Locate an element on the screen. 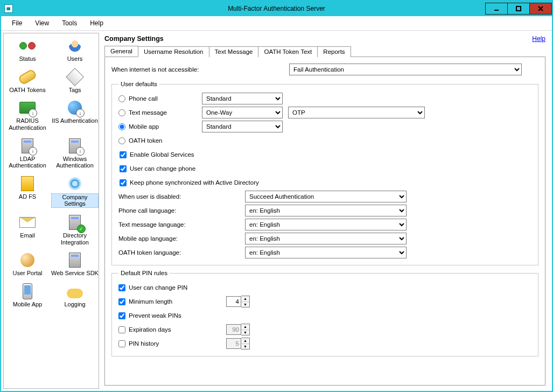 The width and height of the screenshot is (553, 392). sidebar-label: IIS Authentication is located at coordinates (75, 121).